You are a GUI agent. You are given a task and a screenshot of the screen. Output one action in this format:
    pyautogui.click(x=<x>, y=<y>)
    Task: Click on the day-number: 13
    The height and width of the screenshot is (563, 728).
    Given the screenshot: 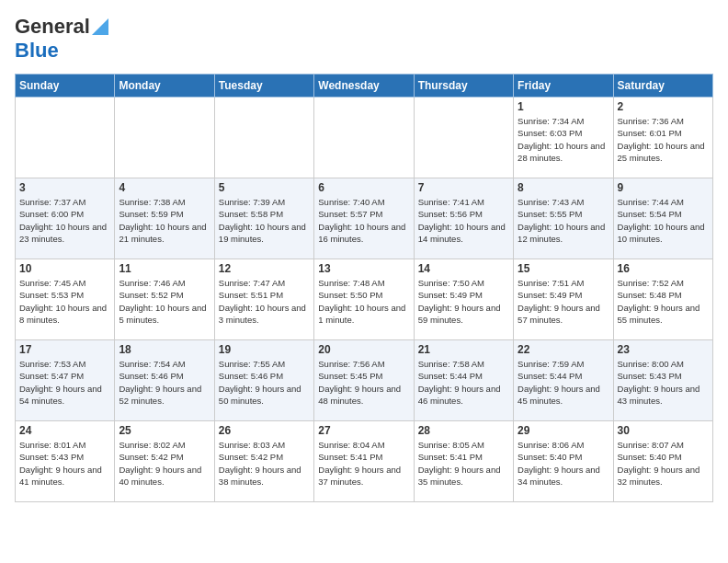 What is the action you would take?
    pyautogui.click(x=364, y=269)
    